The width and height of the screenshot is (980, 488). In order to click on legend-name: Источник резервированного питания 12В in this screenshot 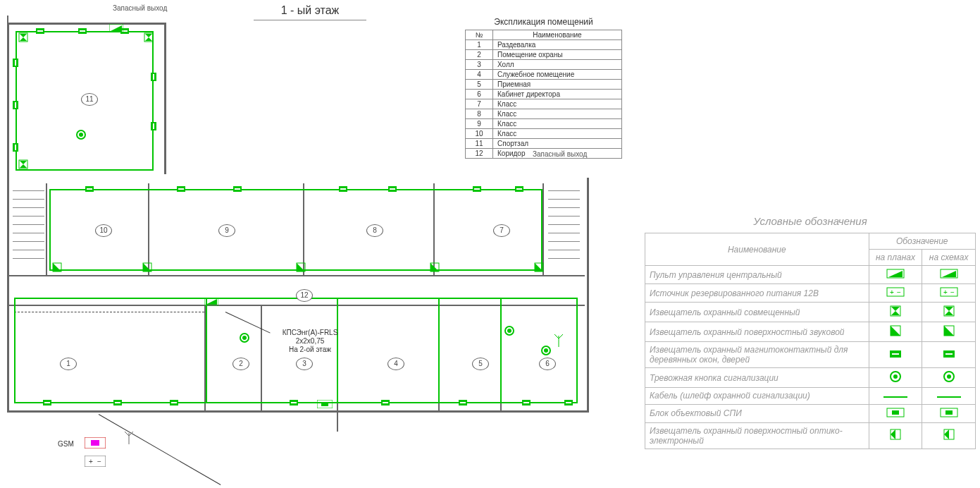, I will do `click(757, 293)`.